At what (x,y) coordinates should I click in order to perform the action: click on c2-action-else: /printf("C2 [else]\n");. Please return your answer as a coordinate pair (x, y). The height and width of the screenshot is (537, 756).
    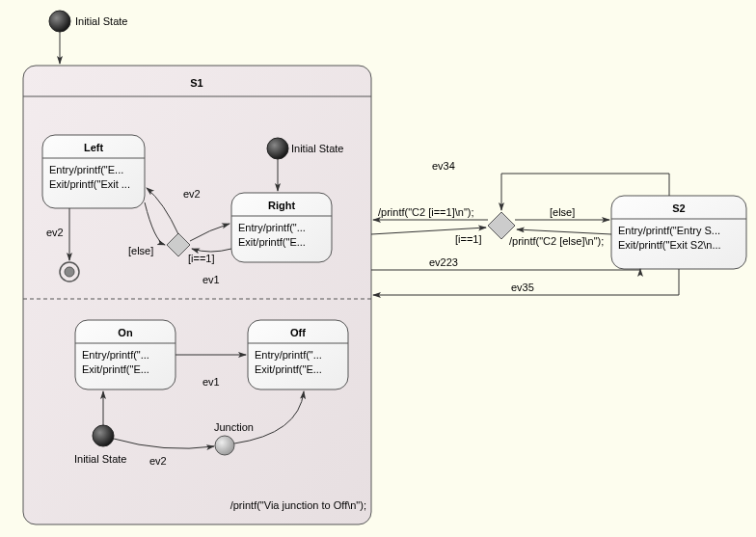
    Looking at the image, I should click on (556, 241).